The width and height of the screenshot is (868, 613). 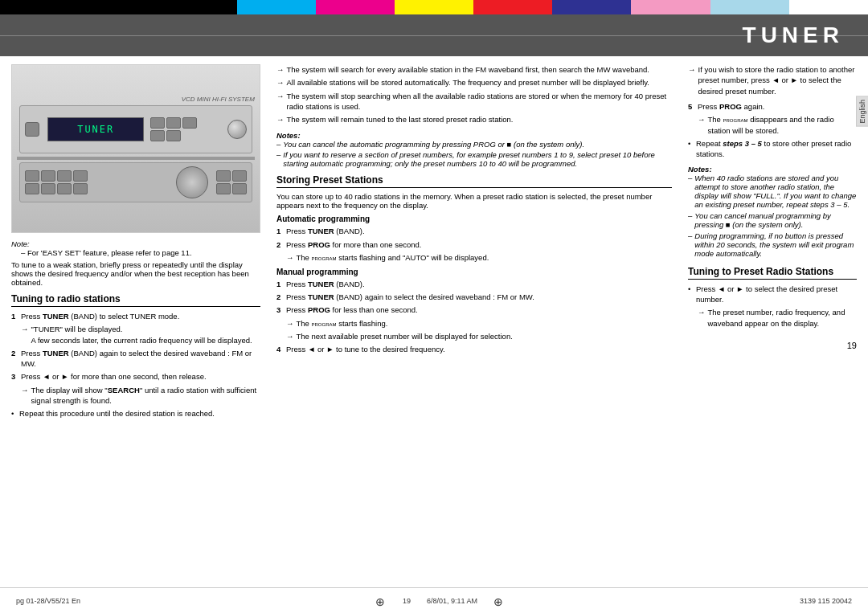 I want to click on manual-arrow2-text: The next available preset number will be…, so click(x=405, y=336).